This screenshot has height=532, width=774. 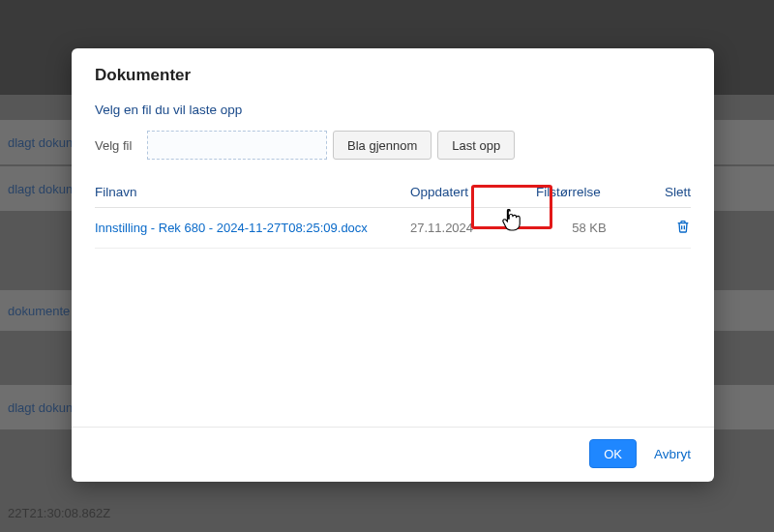 I want to click on col-size: Filstørrelse, so click(x=589, y=192).